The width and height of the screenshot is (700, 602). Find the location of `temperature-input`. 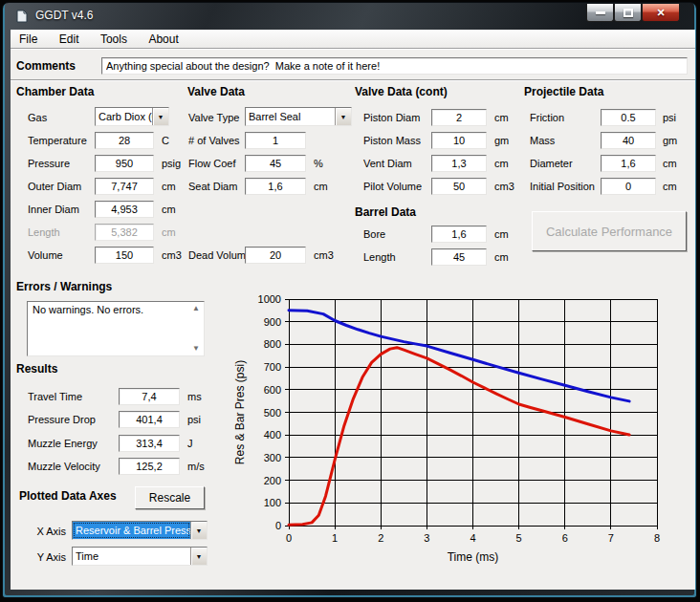

temperature-input is located at coordinates (124, 140).